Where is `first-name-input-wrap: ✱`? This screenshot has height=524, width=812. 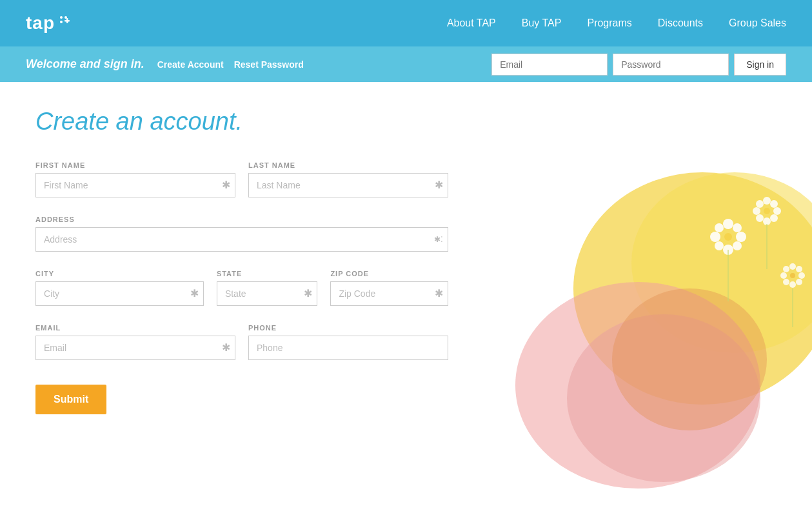 first-name-input-wrap: ✱ is located at coordinates (135, 185).